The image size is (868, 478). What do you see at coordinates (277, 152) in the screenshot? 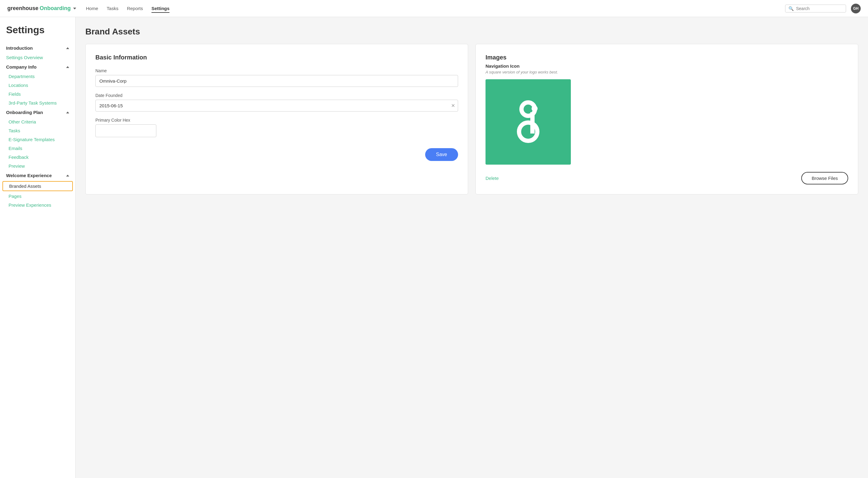
I see `form-footer: Save` at bounding box center [277, 152].